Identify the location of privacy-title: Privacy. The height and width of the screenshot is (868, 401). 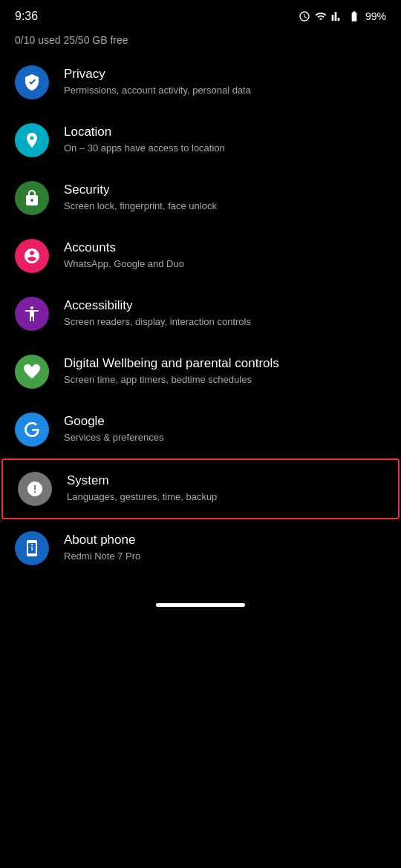
(225, 74).